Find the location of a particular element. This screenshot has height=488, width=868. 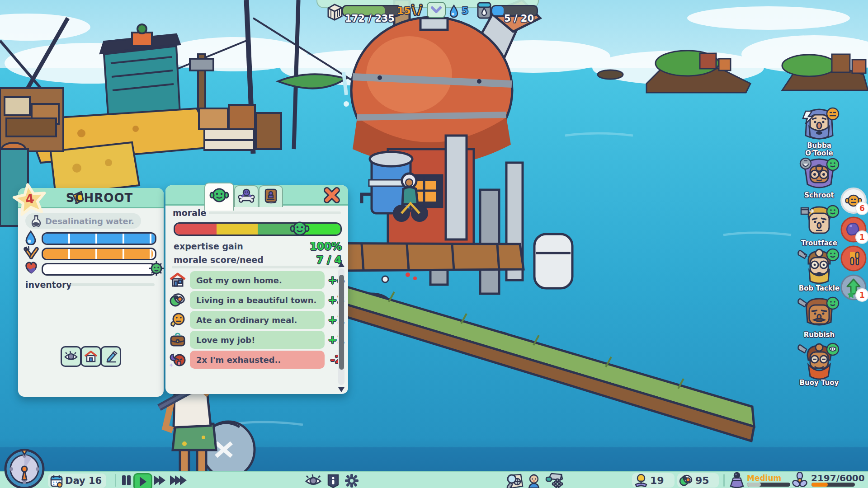

crew-member-name: Bubba O'Toole is located at coordinates (819, 150).